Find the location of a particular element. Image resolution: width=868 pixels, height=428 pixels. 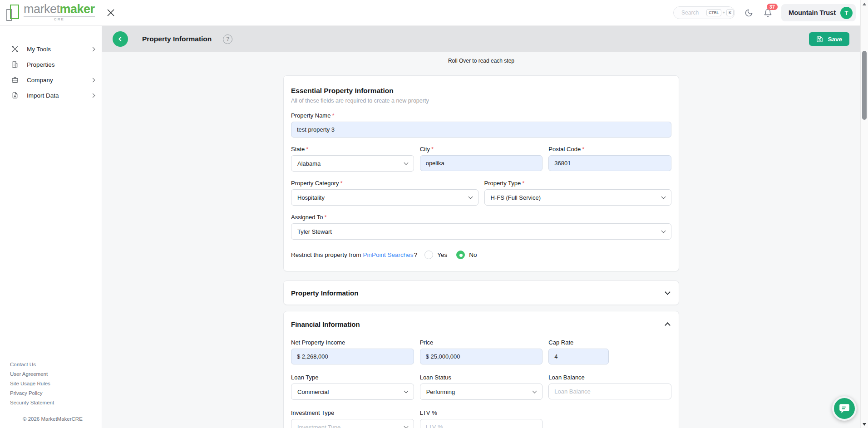

property-category-select: Hospitality is located at coordinates (385, 197).